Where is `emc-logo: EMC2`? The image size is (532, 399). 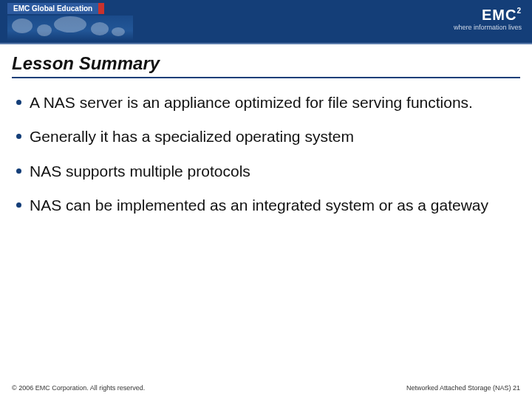
emc-logo: EMC2 is located at coordinates (488, 15).